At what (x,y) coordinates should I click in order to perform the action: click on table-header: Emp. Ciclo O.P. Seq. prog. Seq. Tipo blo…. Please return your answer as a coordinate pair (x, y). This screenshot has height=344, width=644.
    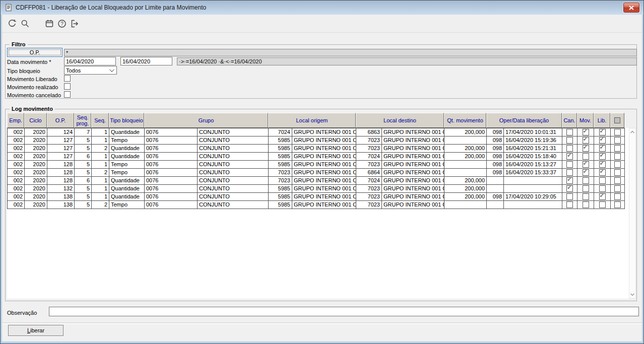
    Looking at the image, I should click on (315, 120).